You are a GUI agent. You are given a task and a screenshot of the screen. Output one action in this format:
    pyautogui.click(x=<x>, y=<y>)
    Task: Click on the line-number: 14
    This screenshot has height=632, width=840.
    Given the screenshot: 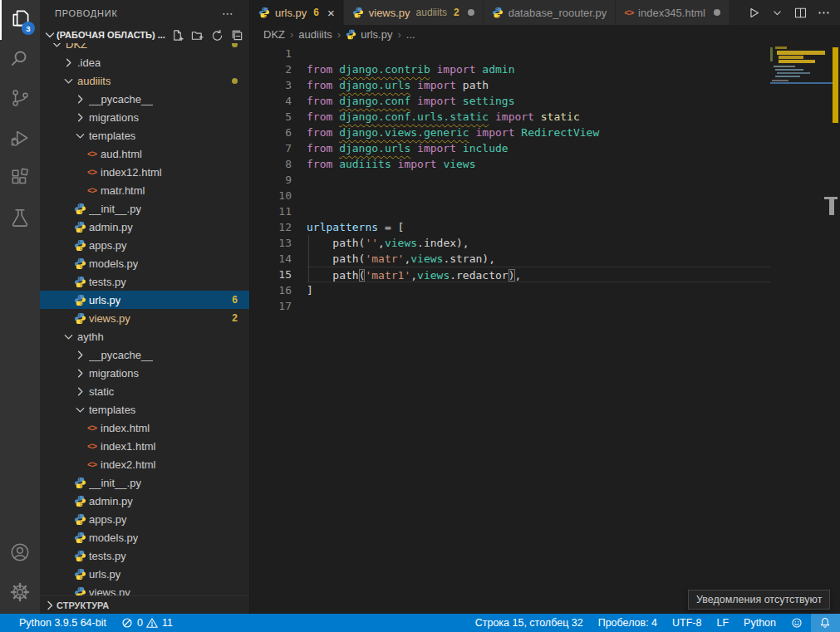 What is the action you would take?
    pyautogui.click(x=271, y=259)
    